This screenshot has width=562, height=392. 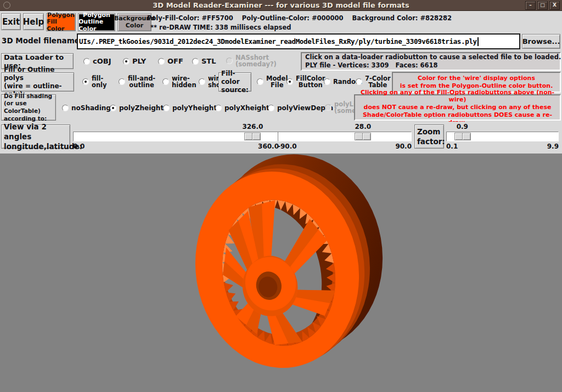 I want to click on radio-ply: PLY, so click(x=134, y=61).